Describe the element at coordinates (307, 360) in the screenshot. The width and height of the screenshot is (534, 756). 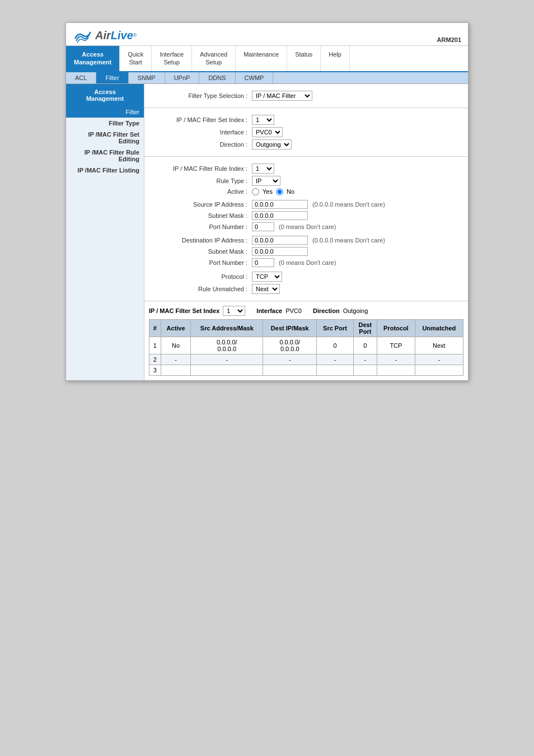
I see `table-row: 2 - - - - - - -` at that location.